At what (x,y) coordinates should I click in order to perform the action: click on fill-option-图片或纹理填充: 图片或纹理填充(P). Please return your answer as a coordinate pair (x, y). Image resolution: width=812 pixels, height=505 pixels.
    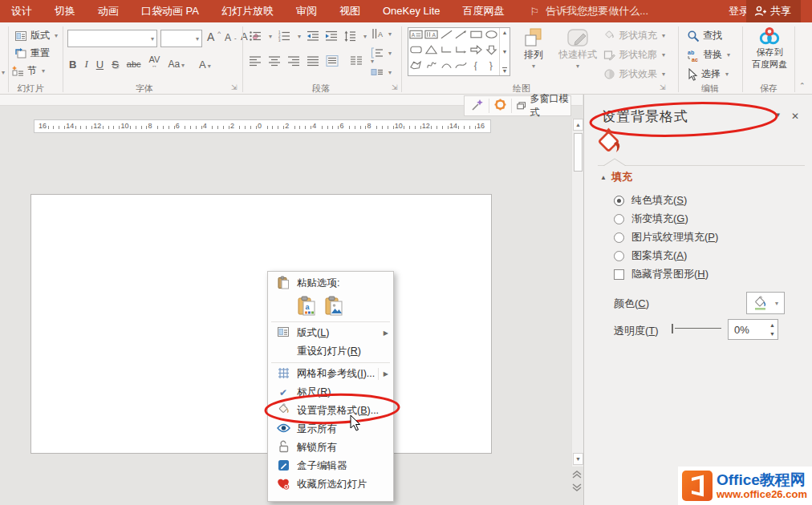
    Looking at the image, I should click on (666, 237).